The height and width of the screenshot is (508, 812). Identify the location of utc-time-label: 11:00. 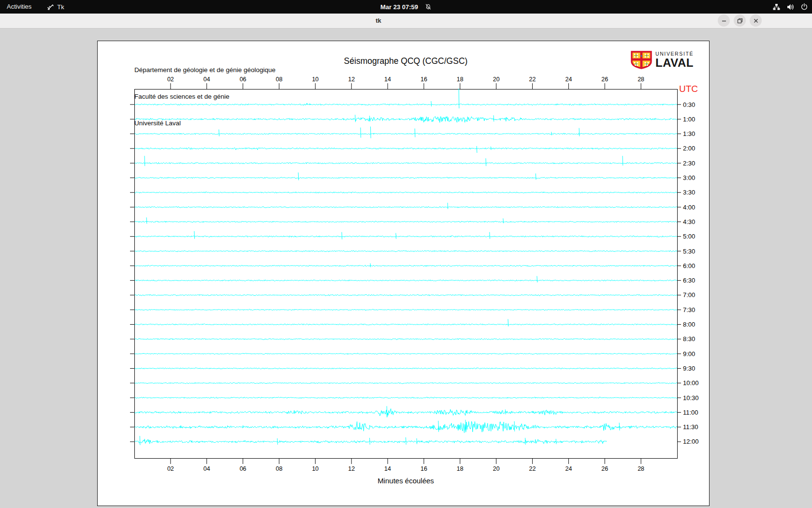
(691, 412).